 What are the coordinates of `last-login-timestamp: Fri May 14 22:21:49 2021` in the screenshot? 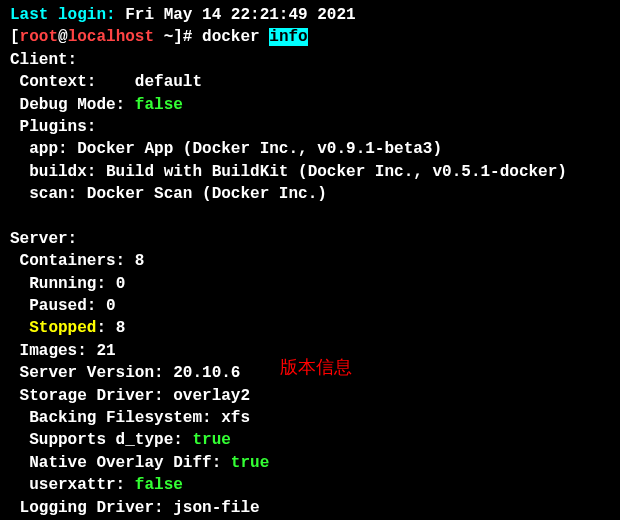 It's located at (236, 15).